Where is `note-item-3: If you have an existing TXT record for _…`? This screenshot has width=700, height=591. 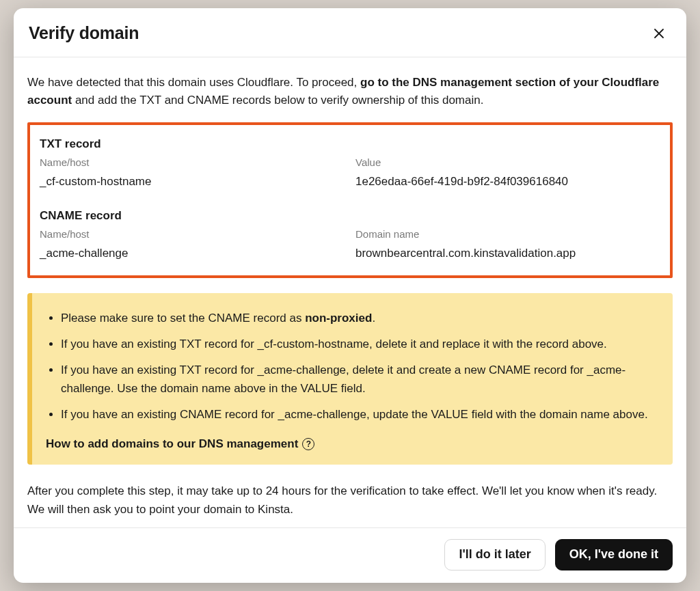 note-item-3: If you have an existing TXT record for _… is located at coordinates (360, 380).